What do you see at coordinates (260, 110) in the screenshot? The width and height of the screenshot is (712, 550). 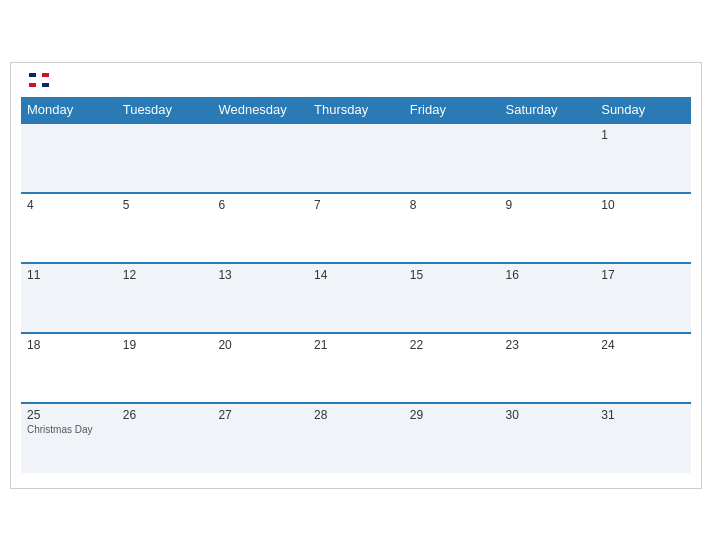 I see `day-header-wednesday: Wednesday` at bounding box center [260, 110].